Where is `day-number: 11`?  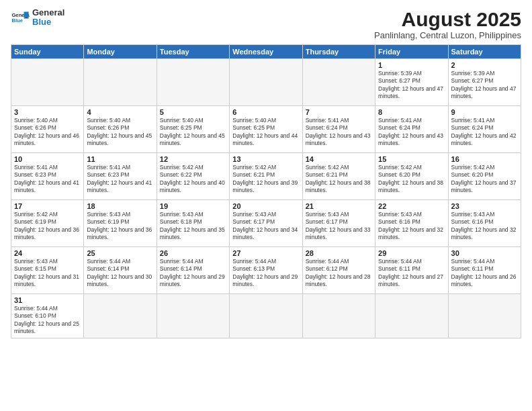 day-number: 11 is located at coordinates (120, 159).